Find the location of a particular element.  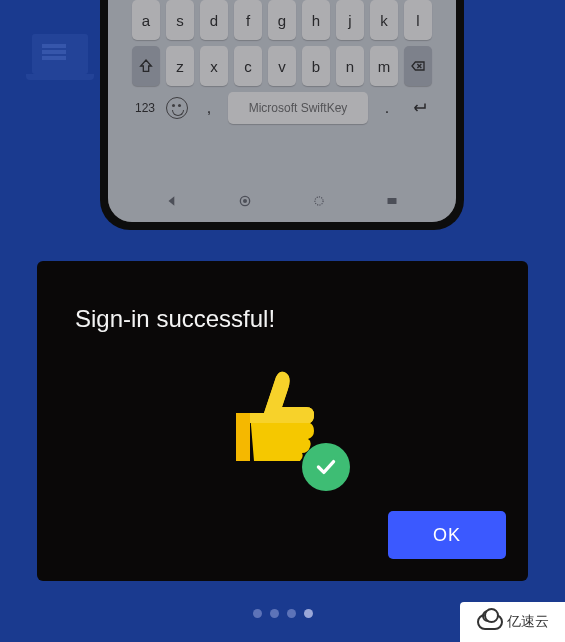

soft-keyboard: q w e r t y u i o p a s d f g h j k l is located at coordinates (282, 66).